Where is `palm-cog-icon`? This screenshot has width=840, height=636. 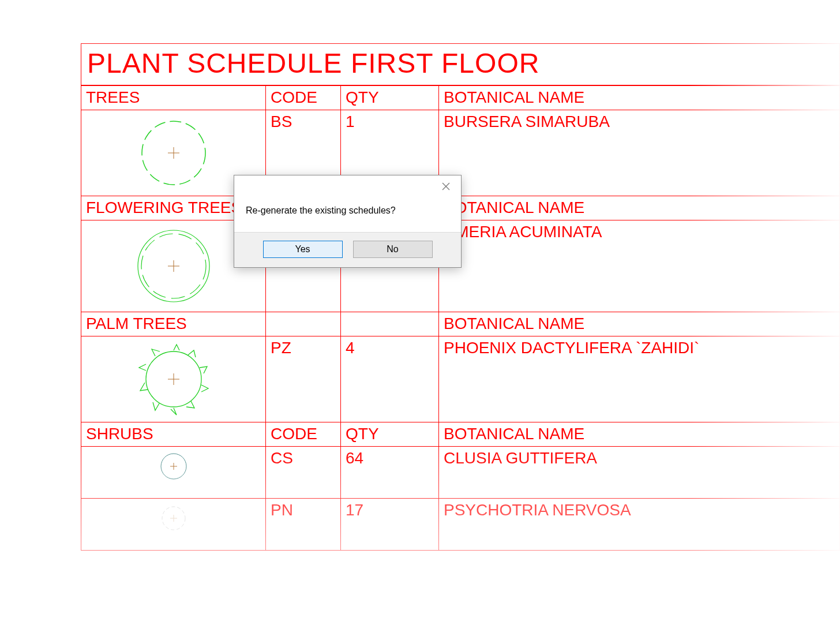
palm-cog-icon is located at coordinates (174, 379).